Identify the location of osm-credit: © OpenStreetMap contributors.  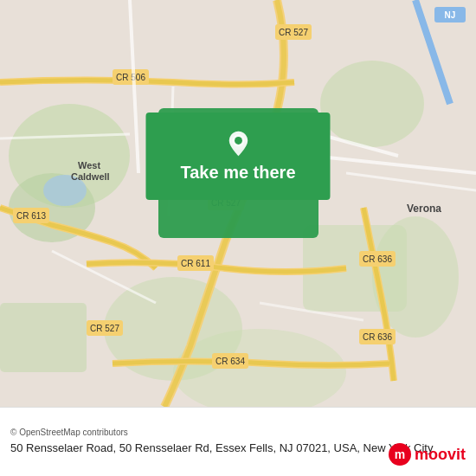
(238, 433).